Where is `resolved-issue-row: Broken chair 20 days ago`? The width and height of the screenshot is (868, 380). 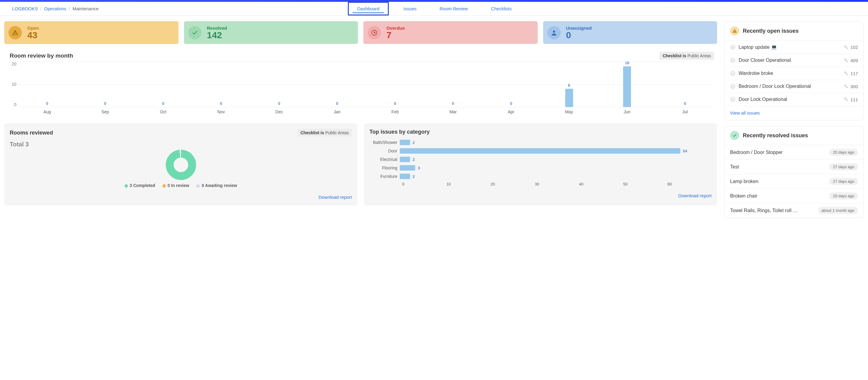
resolved-issue-row: Broken chair 20 days ago is located at coordinates (794, 196).